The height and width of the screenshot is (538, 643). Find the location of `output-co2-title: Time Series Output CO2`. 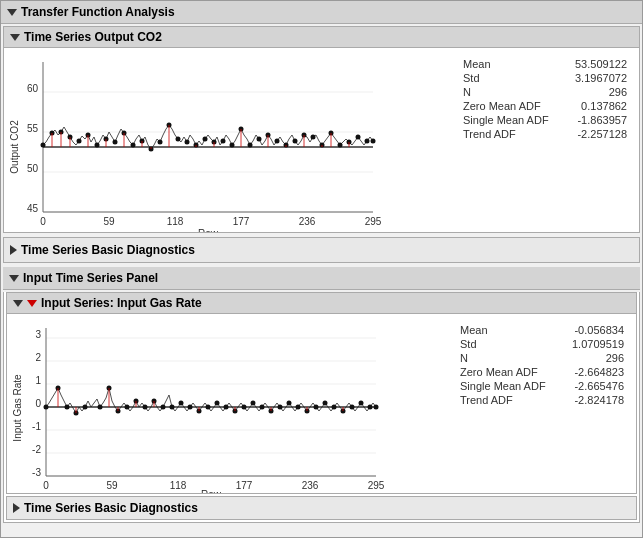

output-co2-title: Time Series Output CO2 is located at coordinates (93, 37).